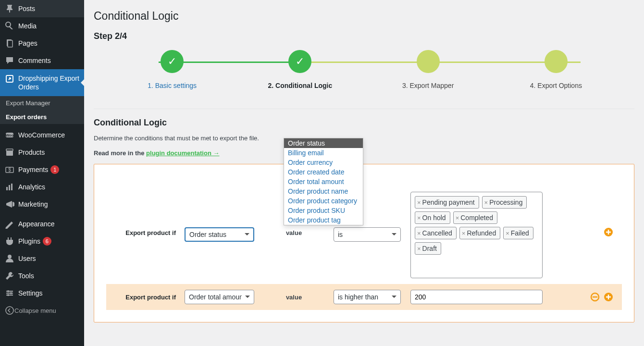  What do you see at coordinates (595, 297) in the screenshot?
I see `remove-condition-button` at bounding box center [595, 297].